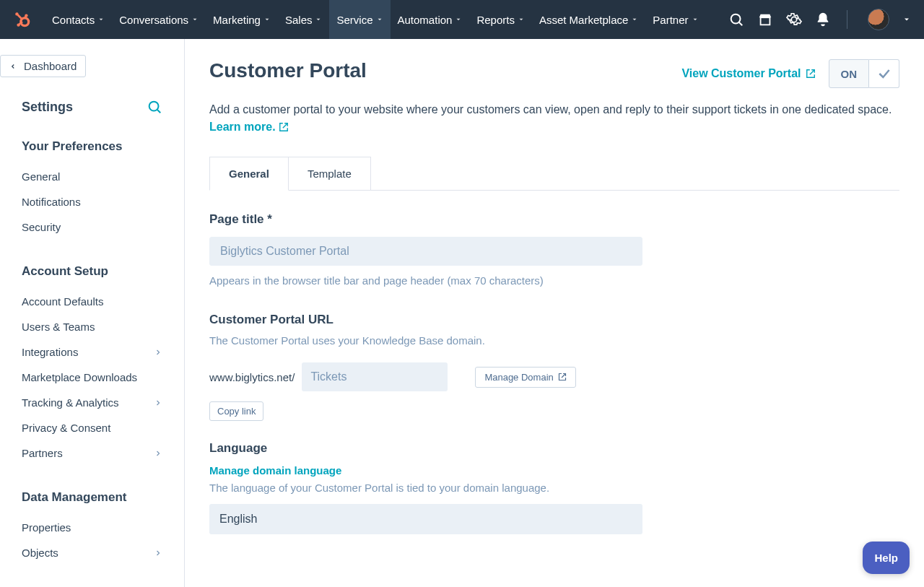 The image size is (924, 587). What do you see at coordinates (865, 74) in the screenshot?
I see `portal-toggle: ON` at bounding box center [865, 74].